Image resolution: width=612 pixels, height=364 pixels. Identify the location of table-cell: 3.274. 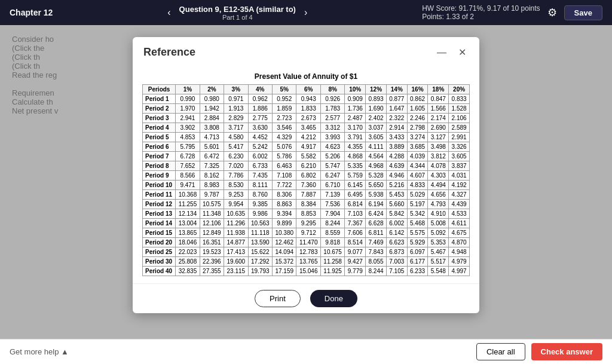
(417, 137).